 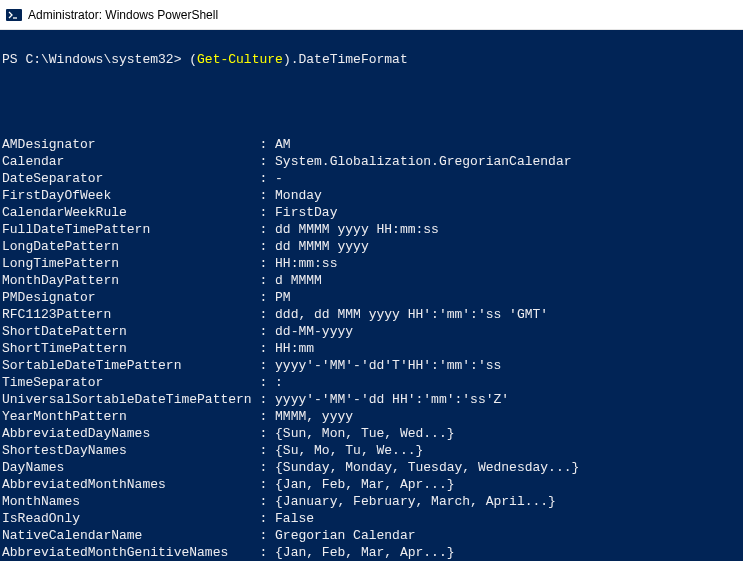 I want to click on property-name: TimeSeparator, so click(x=130, y=382).